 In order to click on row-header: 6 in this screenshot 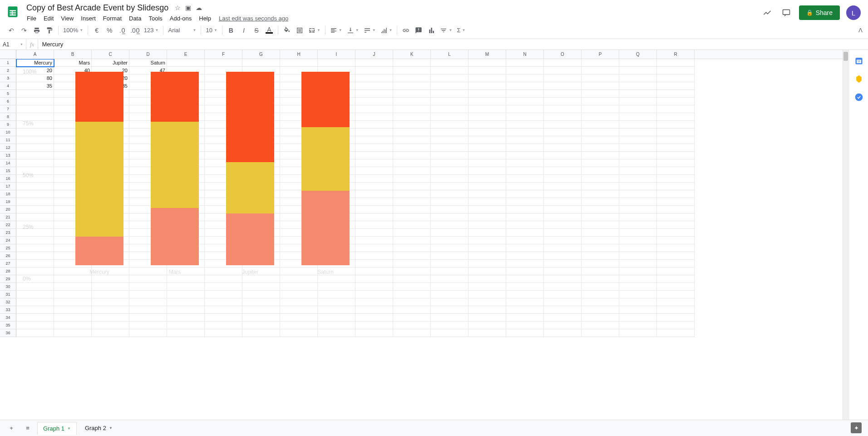, I will do `click(8, 102)`.